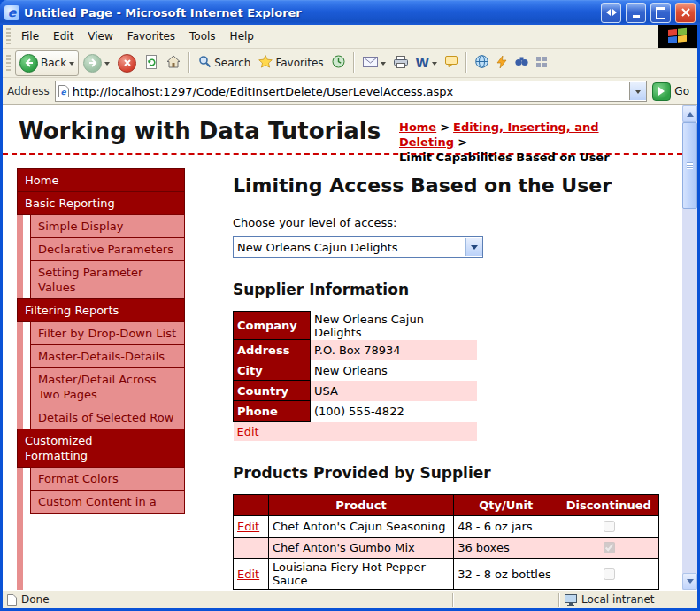  What do you see at coordinates (151, 64) in the screenshot?
I see `refresh-button` at bounding box center [151, 64].